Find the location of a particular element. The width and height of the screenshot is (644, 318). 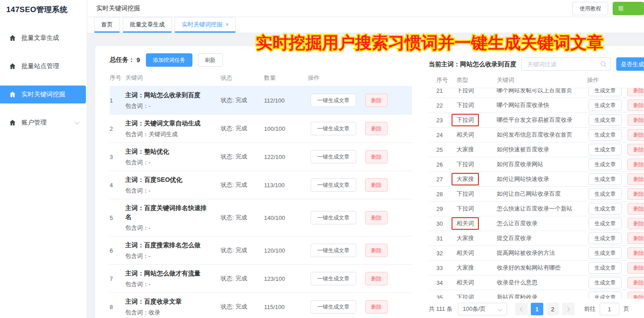

tab-home: 首页 is located at coordinates (107, 25).